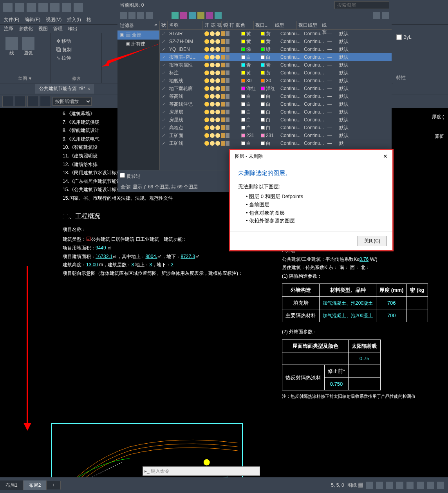 This screenshot has width=448, height=493. Describe the element at coordinates (76, 58) in the screenshot. I see `stretch-btn: ⤡ 拉伸` at that location.